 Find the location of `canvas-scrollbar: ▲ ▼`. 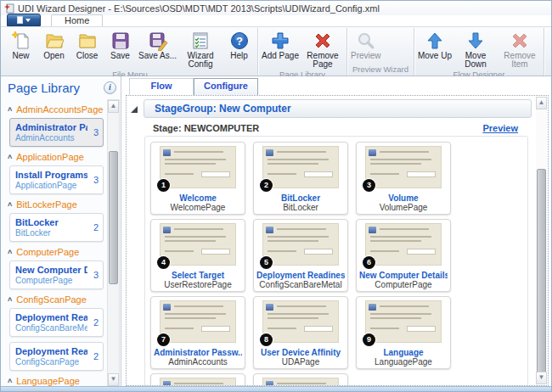

canvas-scrollbar: ▲ ▼ is located at coordinates (542, 241).